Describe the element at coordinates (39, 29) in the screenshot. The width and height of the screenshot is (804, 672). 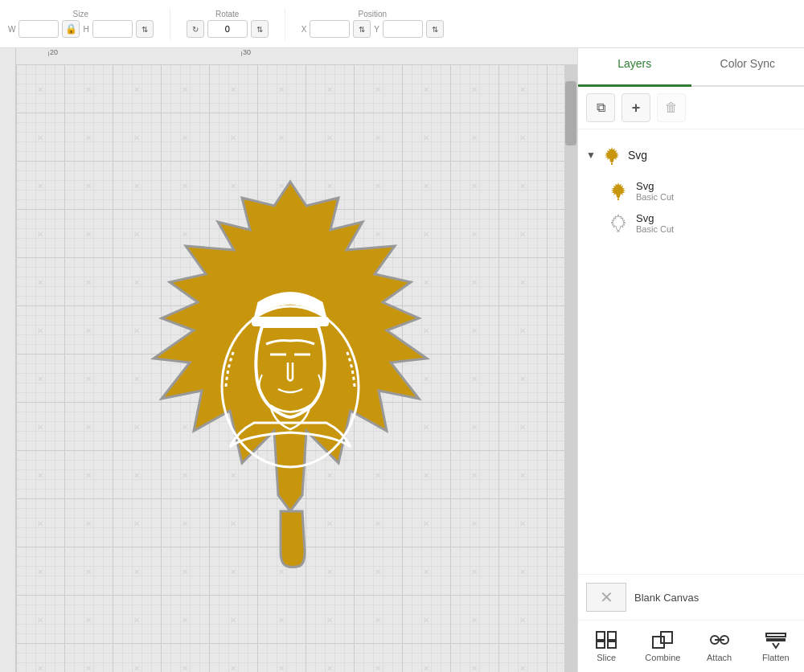
I see `width-input` at that location.